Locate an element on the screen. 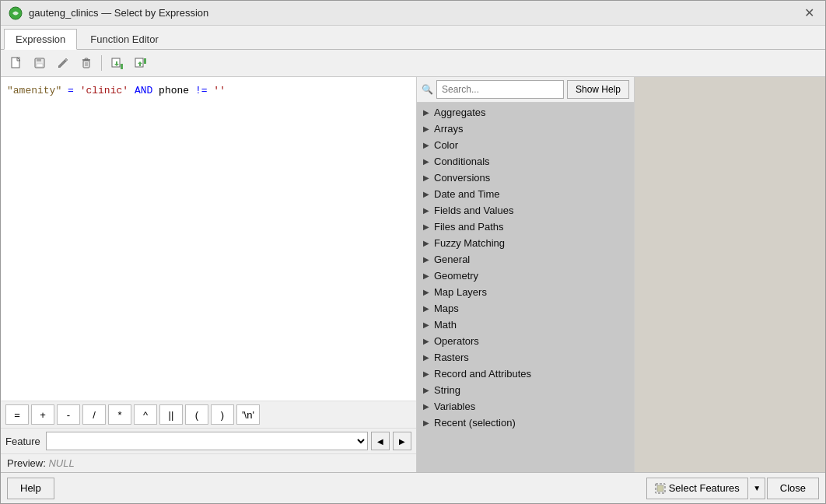 The width and height of the screenshot is (826, 504). function-group-item: ▶Files and Paths is located at coordinates (526, 227).